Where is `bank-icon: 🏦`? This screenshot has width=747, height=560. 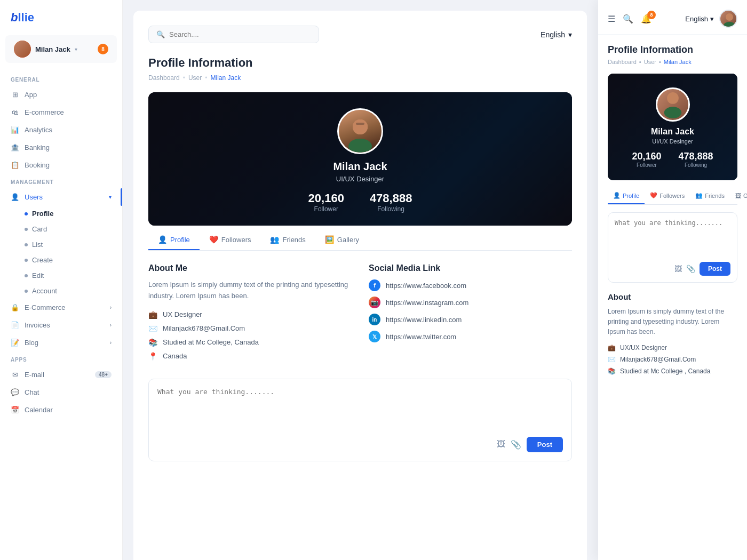 bank-icon: 🏦 is located at coordinates (15, 147).